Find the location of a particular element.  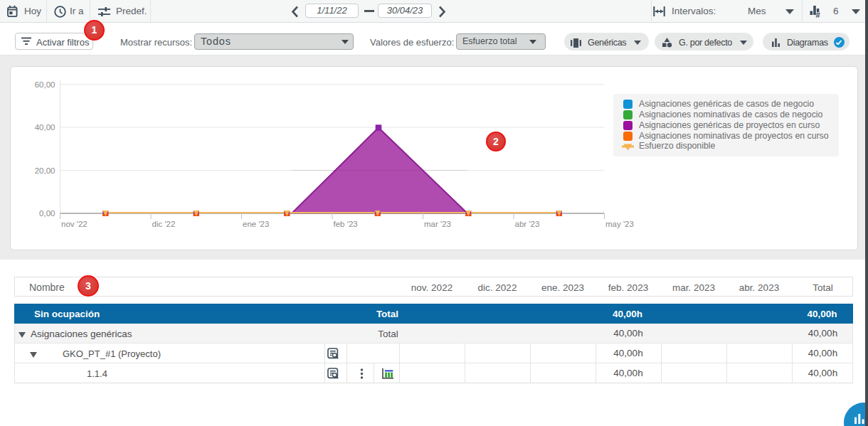

svg-text: mar '23 is located at coordinates (438, 224).